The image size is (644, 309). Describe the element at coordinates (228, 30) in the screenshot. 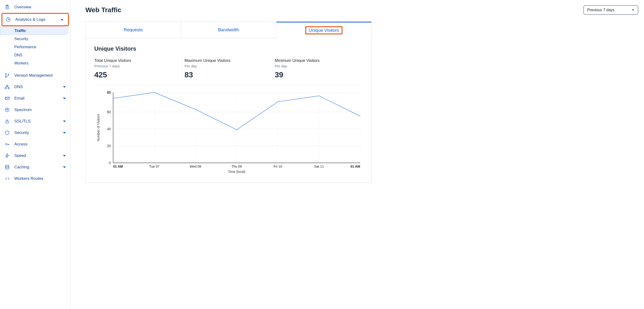

I see `tabs: Requests Bandwidth Unique Visitors` at that location.